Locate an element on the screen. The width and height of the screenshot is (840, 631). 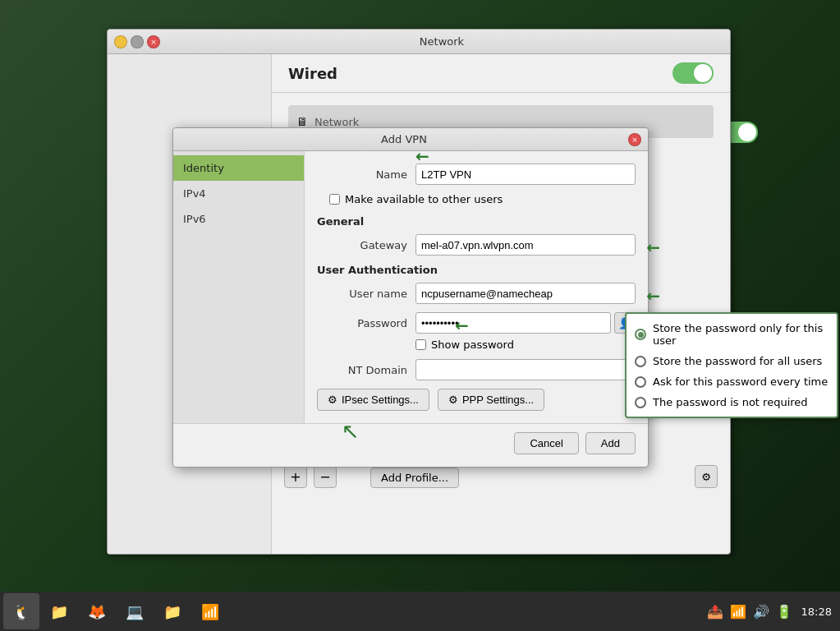
ppp-settings-button: ⚙ PPP Settings... is located at coordinates (491, 399).